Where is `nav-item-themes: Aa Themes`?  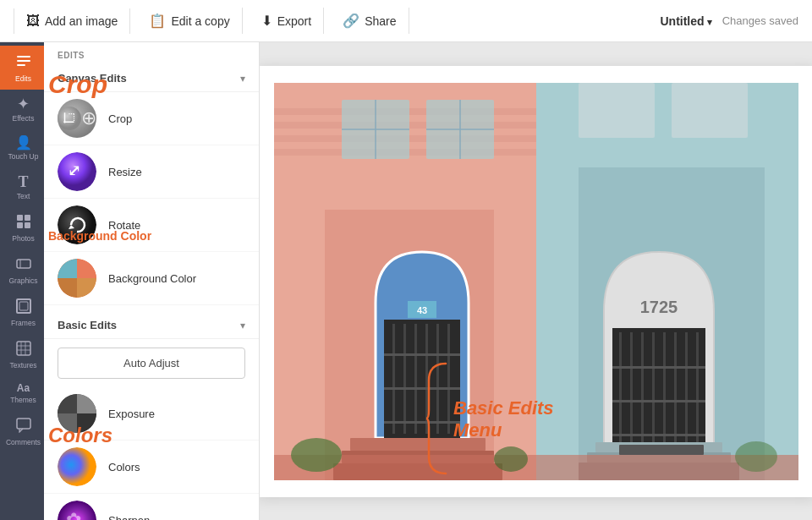
nav-item-themes: Aa Themes is located at coordinates (22, 394).